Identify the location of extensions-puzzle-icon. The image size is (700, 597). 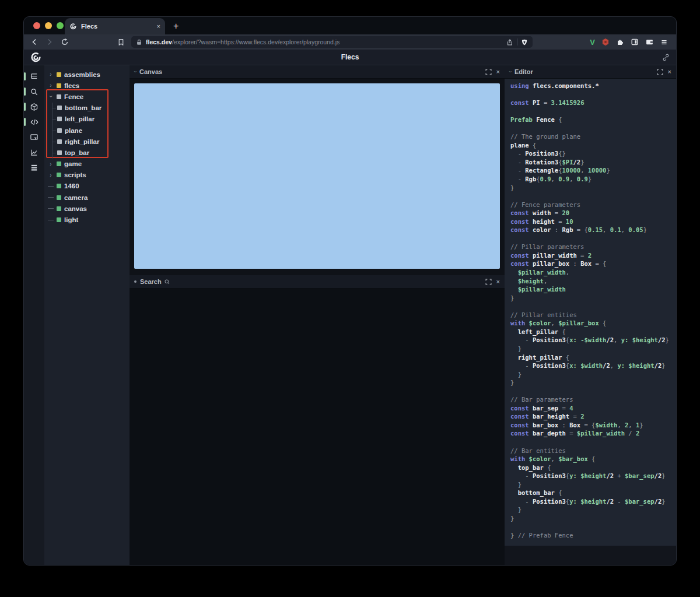
(620, 42).